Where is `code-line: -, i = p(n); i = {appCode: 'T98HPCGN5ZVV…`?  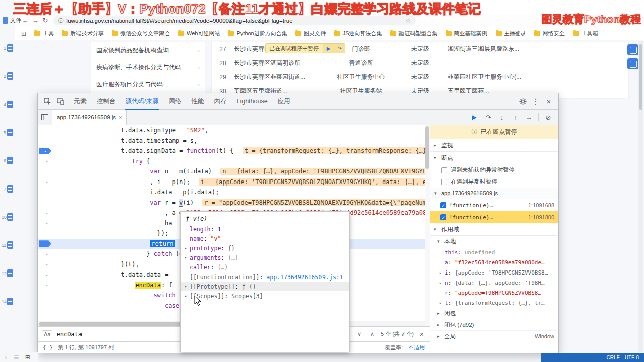
code-line: -, i = p(n); i = {appCode: 'T98HPCGN5ZVV… is located at coordinates (233, 182).